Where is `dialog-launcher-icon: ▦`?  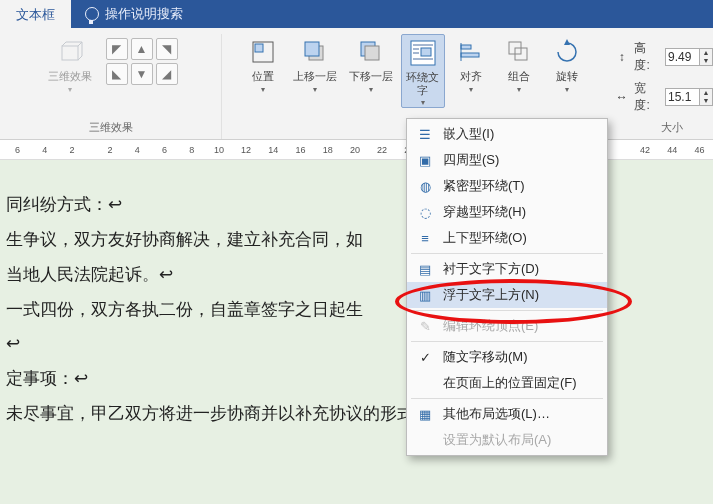
dialog-launcher-icon: ▦ is located at coordinates (425, 414).